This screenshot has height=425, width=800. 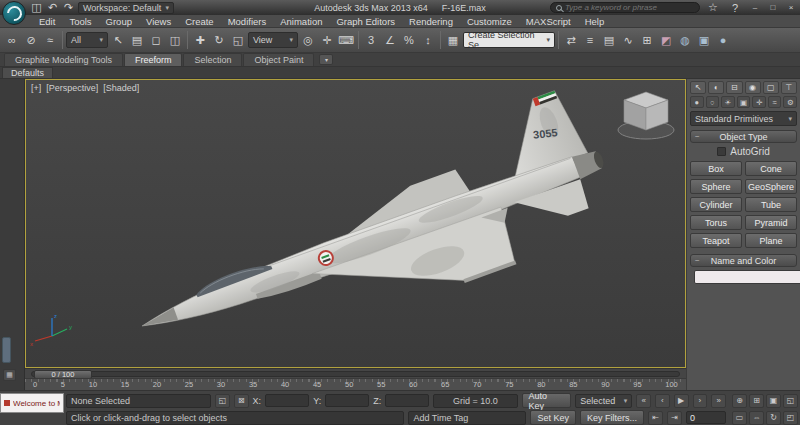 What do you see at coordinates (716, 204) in the screenshot?
I see `primitive-button: Cylinder` at bounding box center [716, 204].